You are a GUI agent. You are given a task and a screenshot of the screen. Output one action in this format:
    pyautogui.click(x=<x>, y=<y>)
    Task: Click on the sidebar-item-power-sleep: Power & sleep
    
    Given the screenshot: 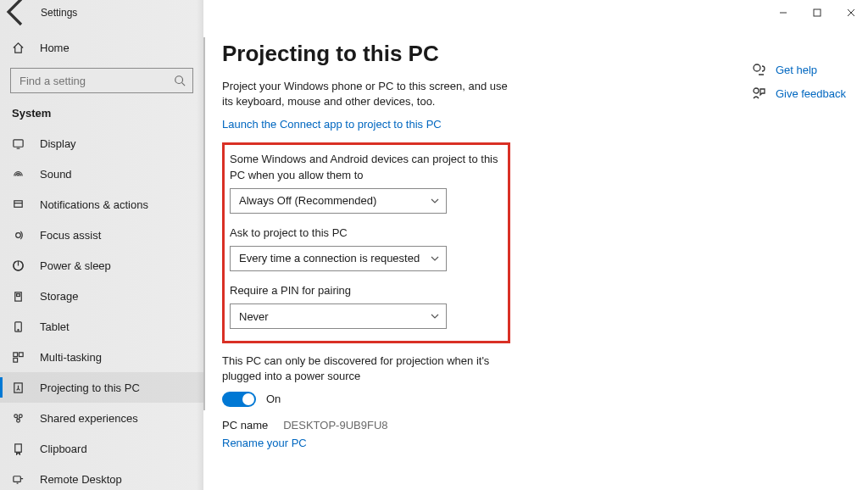 What is the action you would take?
    pyautogui.click(x=102, y=265)
    